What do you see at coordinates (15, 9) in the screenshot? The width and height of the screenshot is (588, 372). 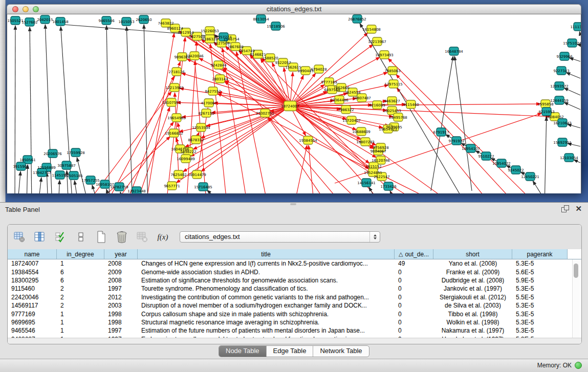 I see `close-window-icon` at bounding box center [15, 9].